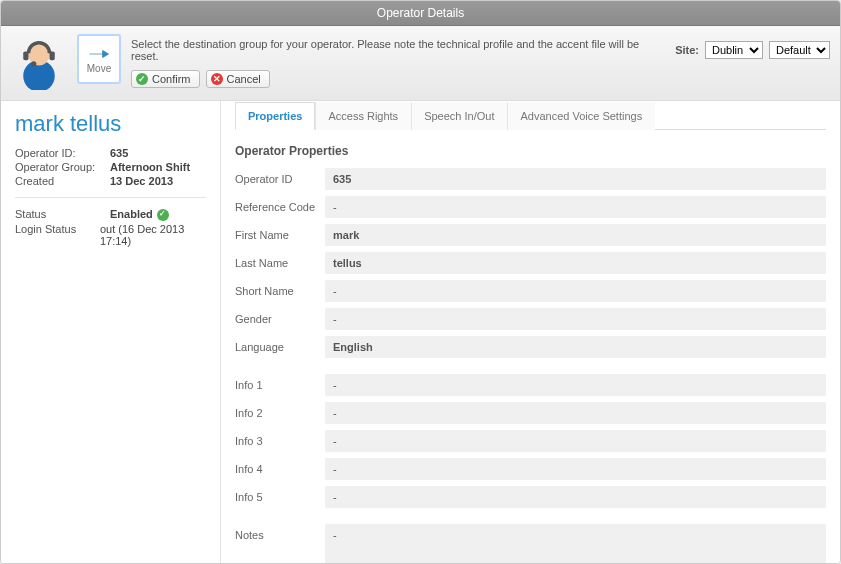 The height and width of the screenshot is (564, 841). Describe the element at coordinates (363, 116) in the screenshot. I see `tab-access-rights: Access Rights` at that location.